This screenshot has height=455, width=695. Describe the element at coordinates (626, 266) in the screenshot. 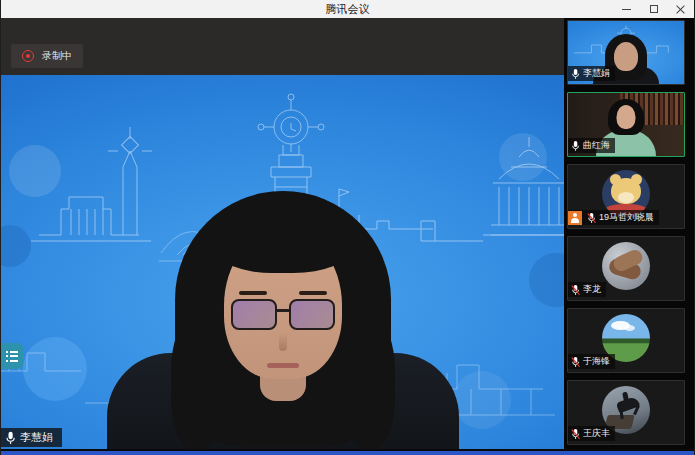

I see `clasped-hands-avatar` at that location.